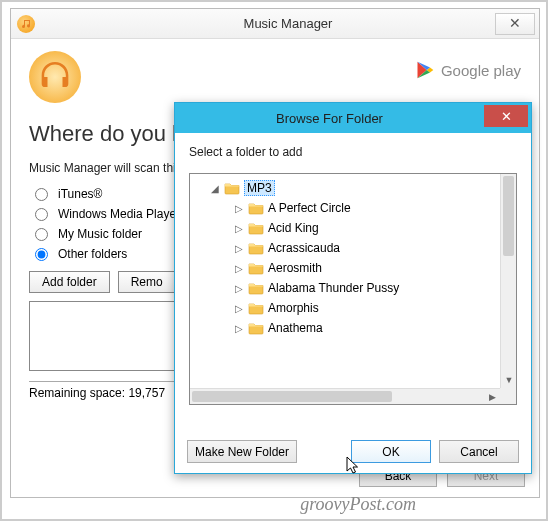  I want to click on collapse-icon: ◢, so click(215, 188).